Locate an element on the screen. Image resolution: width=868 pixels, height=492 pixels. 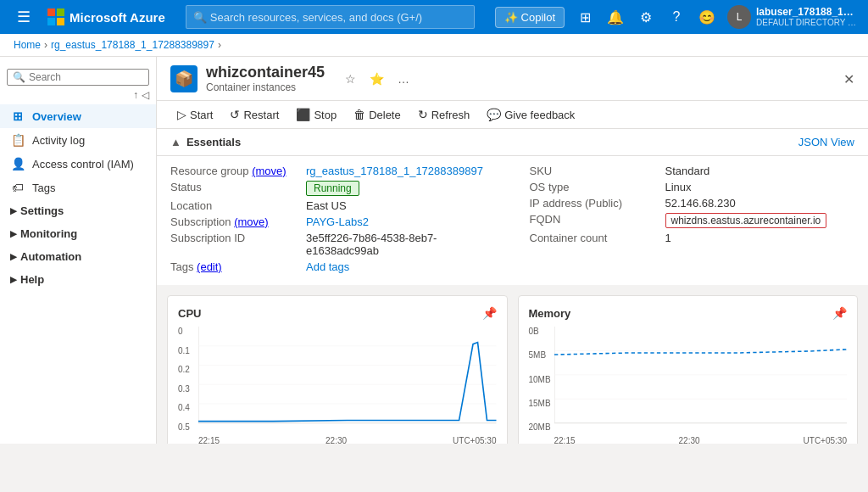
essentials-row-sku: SKU Standard is located at coordinates (693, 171).